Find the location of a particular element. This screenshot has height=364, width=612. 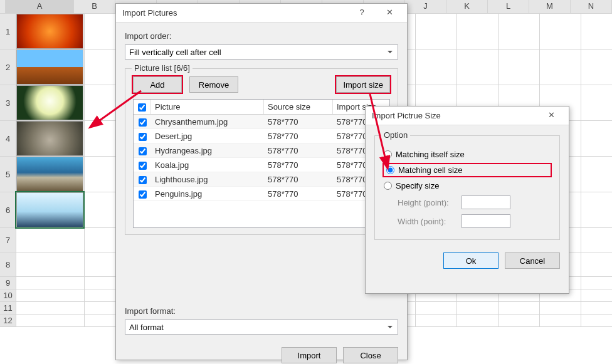

radio-matching-self: Matching itself size is located at coordinates (467, 154).